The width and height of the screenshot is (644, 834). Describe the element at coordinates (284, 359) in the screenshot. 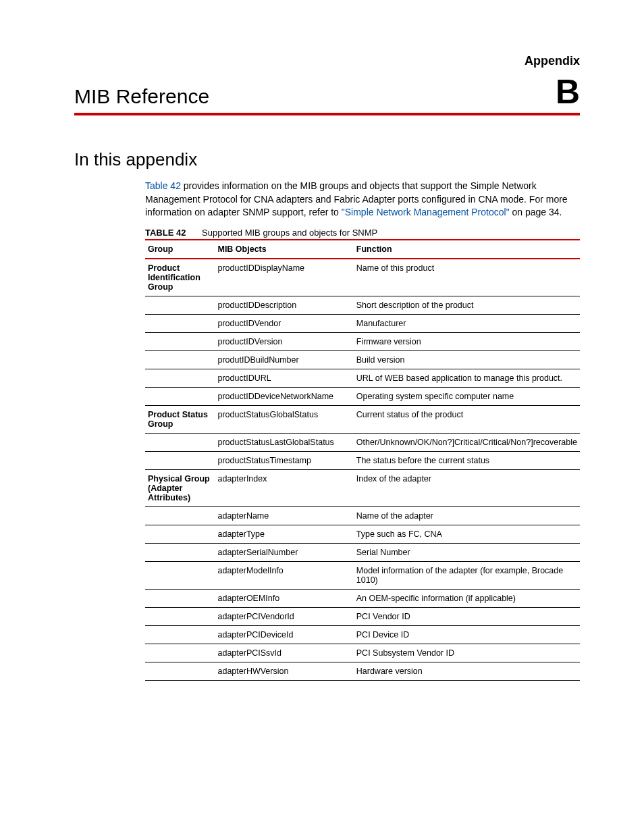

I see `cell-mib-object: produtIDBuildNumber` at that location.